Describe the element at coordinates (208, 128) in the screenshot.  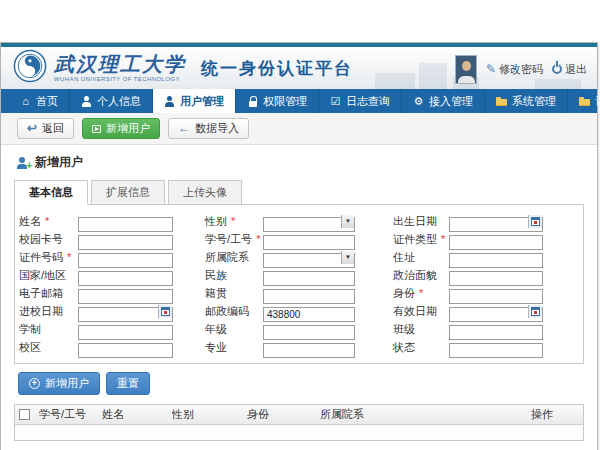
I see `data-import-button: ← 数据导入` at that location.